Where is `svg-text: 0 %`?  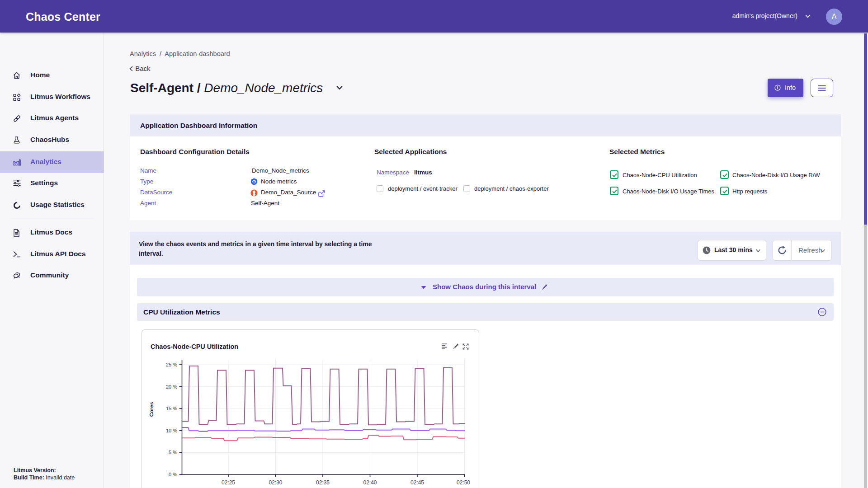 svg-text: 0 % is located at coordinates (173, 474).